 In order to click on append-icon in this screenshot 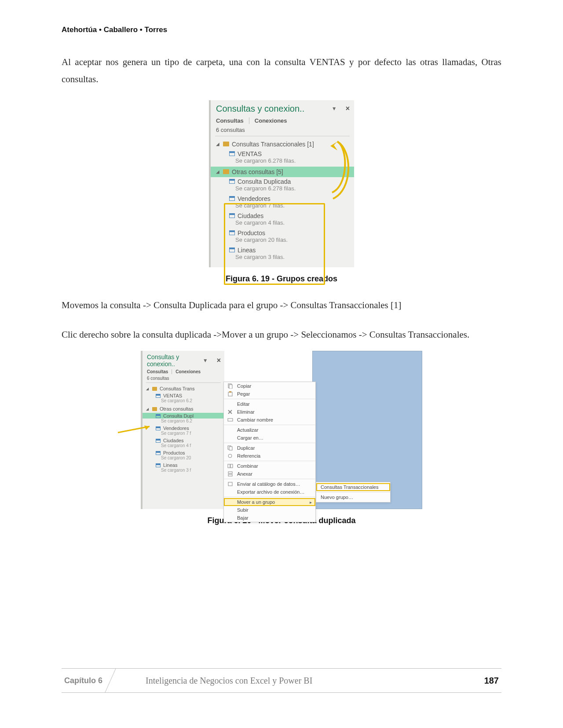, I will do `click(230, 474)`.